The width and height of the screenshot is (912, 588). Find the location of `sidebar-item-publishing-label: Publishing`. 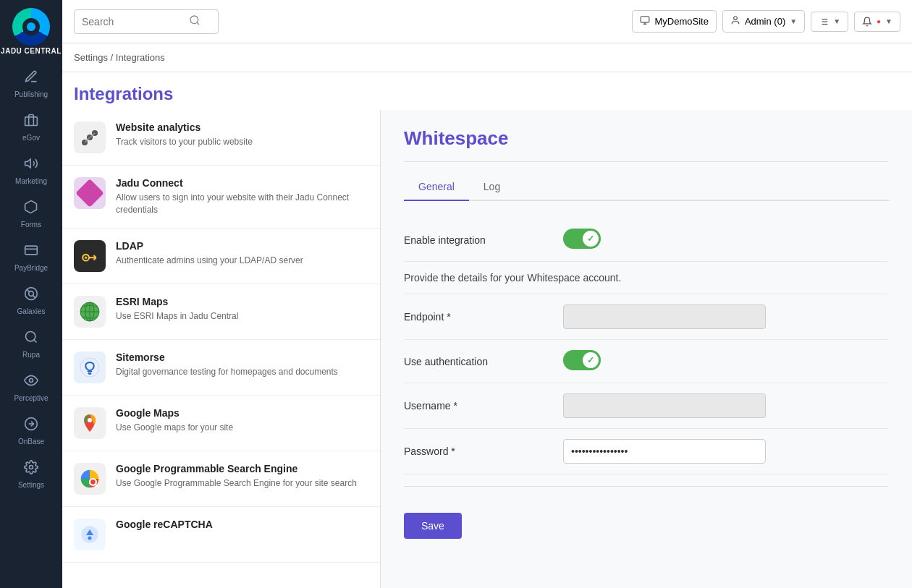

sidebar-item-publishing-label: Publishing is located at coordinates (31, 94).